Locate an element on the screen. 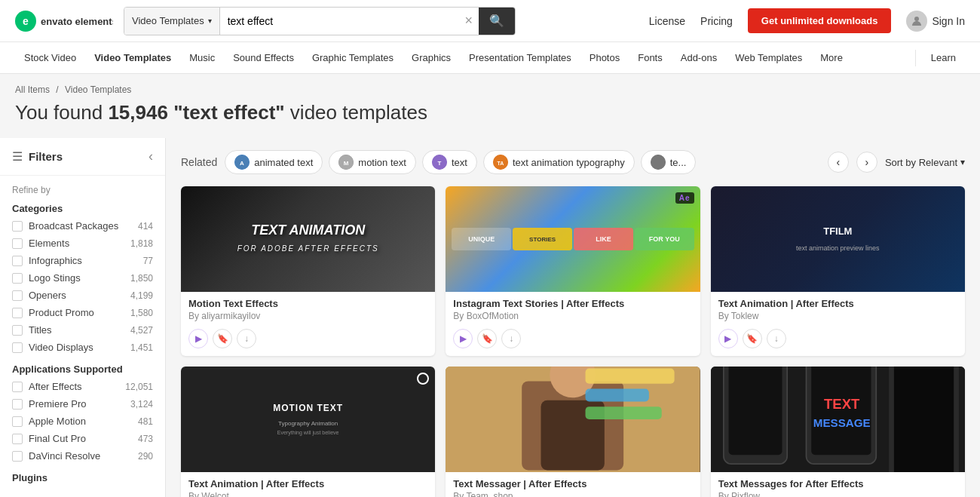  pricing-link: Pricing is located at coordinates (716, 21).